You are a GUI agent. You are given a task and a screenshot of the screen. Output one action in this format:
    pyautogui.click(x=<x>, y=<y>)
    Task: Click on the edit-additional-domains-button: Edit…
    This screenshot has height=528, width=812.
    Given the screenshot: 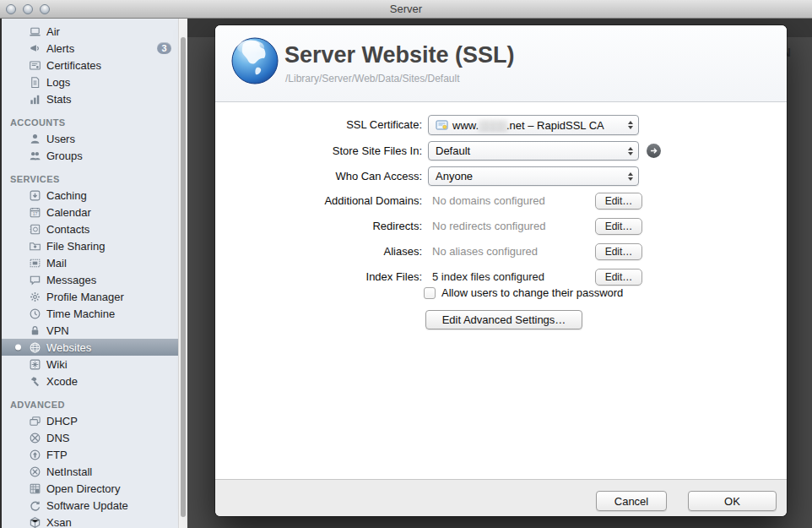 What is the action you would take?
    pyautogui.click(x=619, y=201)
    